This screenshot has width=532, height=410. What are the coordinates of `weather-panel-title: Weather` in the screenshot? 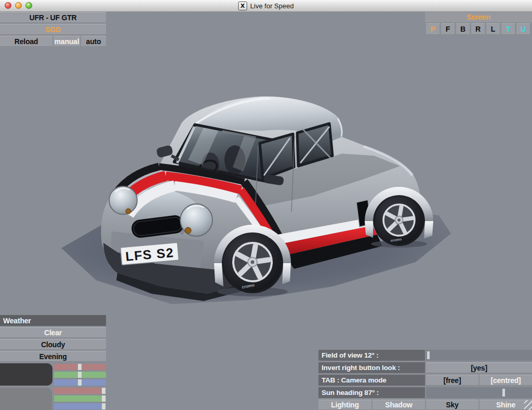 It's located at (53, 321).